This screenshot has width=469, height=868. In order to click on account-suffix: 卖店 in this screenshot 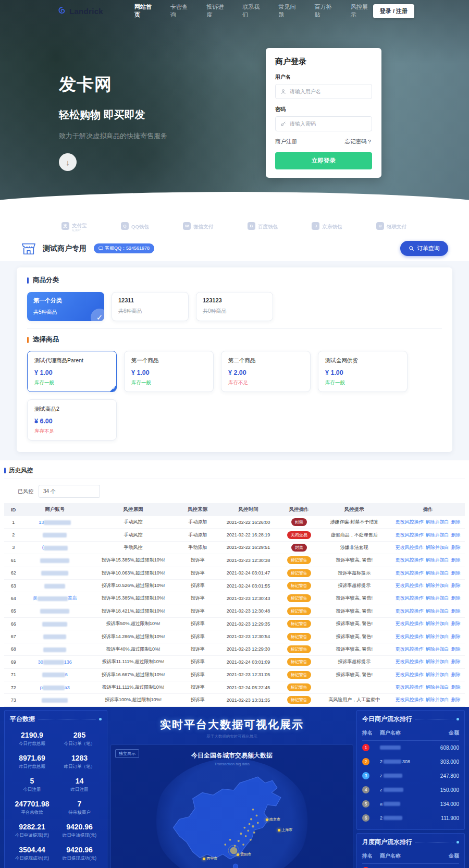, I will do `click(72, 598)`.